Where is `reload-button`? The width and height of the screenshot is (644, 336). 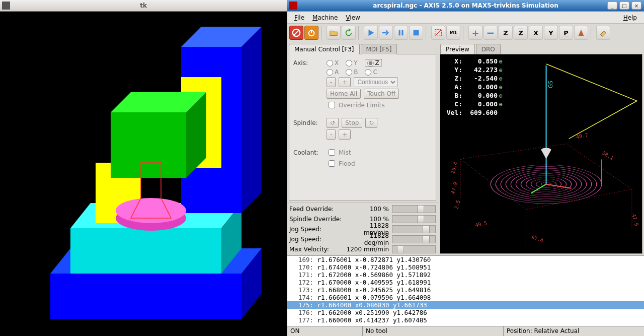
reload-button is located at coordinates (349, 33).